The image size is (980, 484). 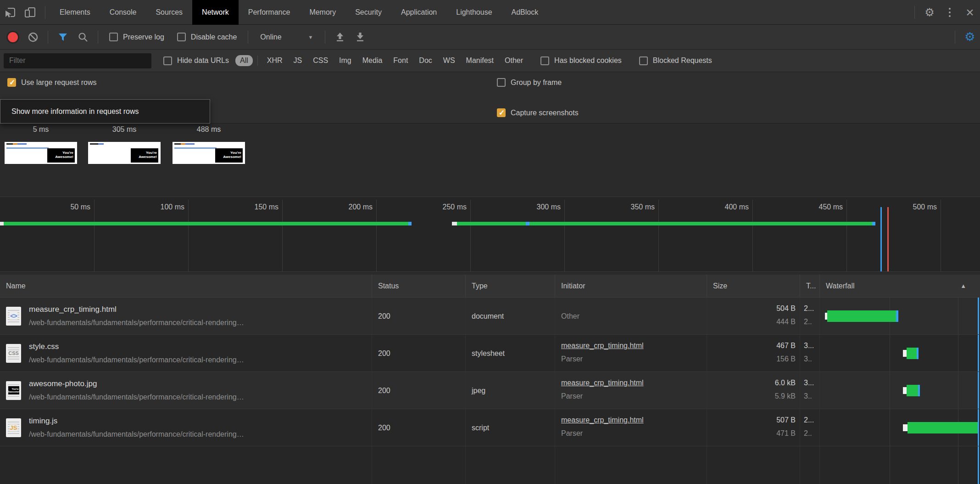 What do you see at coordinates (169, 12) in the screenshot?
I see `tab-sources: Sources` at bounding box center [169, 12].